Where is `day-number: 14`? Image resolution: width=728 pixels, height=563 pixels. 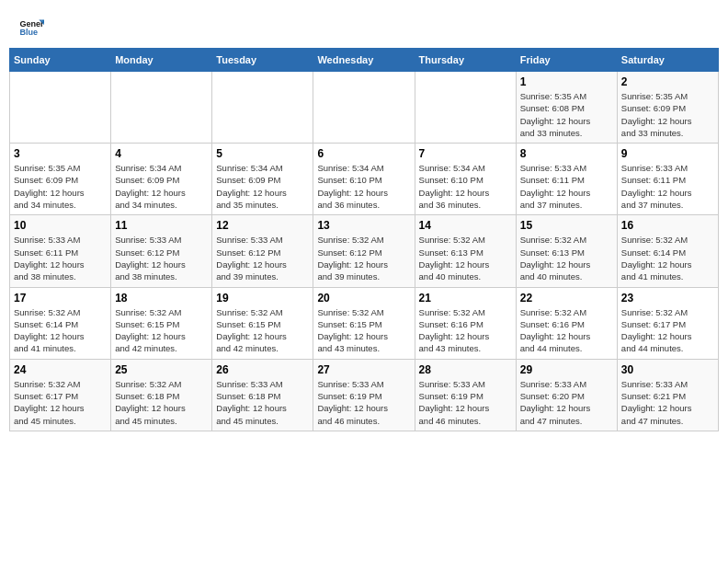
day-number: 14 is located at coordinates (465, 225).